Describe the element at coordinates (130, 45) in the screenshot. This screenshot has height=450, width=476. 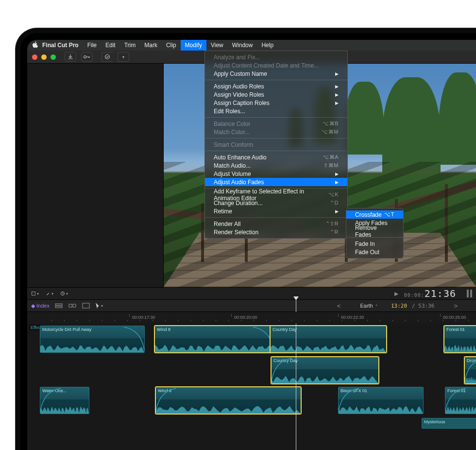
I see `menu-trim: Trim` at that location.